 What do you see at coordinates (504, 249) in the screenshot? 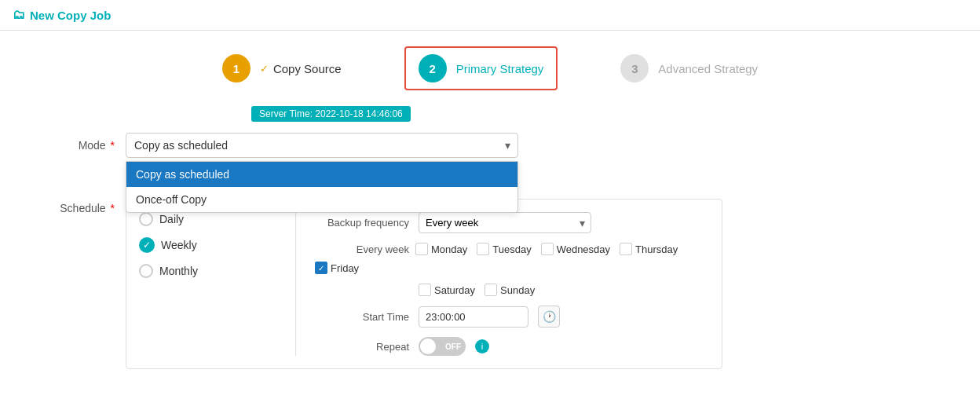
I see `day-tuesday: Tuesday` at bounding box center [504, 249].